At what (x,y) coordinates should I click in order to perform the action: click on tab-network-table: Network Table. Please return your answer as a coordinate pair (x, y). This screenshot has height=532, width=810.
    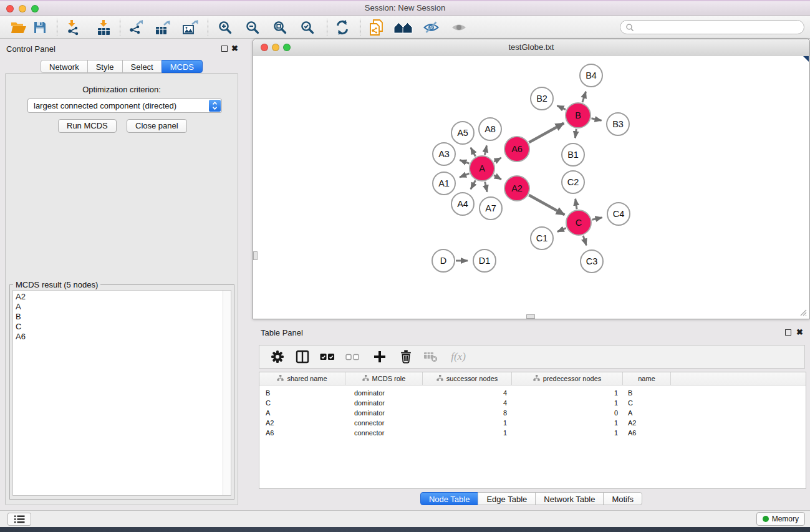
    Looking at the image, I should click on (569, 499).